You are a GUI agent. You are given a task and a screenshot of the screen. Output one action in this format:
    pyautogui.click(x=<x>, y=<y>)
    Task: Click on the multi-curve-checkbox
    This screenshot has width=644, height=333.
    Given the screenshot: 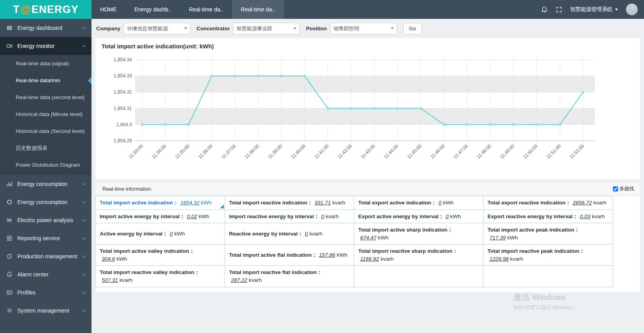 What is the action you would take?
    pyautogui.click(x=616, y=189)
    